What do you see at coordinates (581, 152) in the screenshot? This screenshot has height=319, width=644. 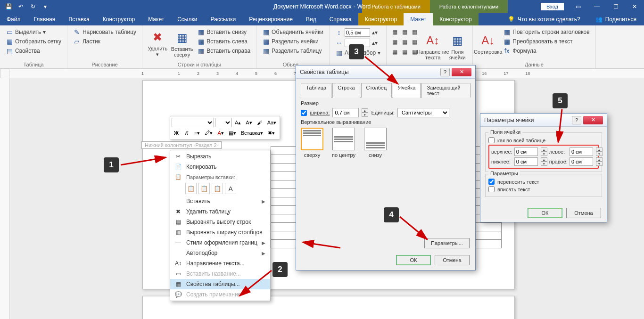 I see `margin-left-input` at bounding box center [581, 152].